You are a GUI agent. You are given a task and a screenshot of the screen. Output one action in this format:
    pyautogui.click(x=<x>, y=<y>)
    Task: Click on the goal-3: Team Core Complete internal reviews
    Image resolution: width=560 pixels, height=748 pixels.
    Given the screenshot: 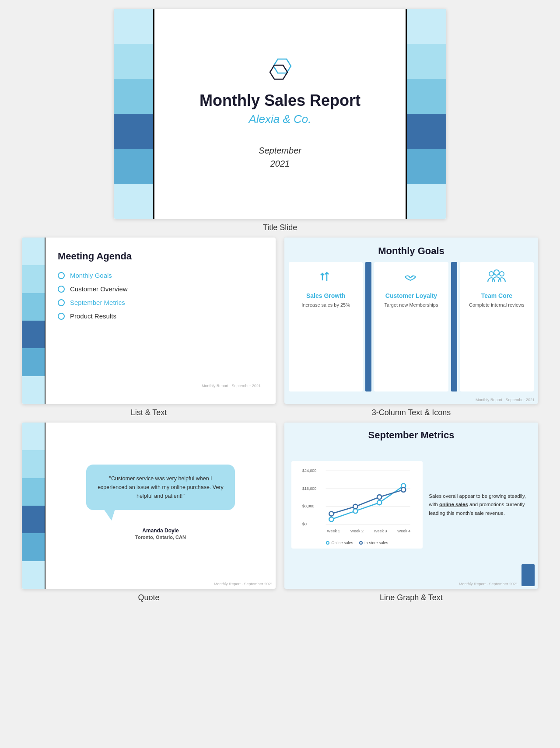 What is the action you would take?
    pyautogui.click(x=497, y=327)
    